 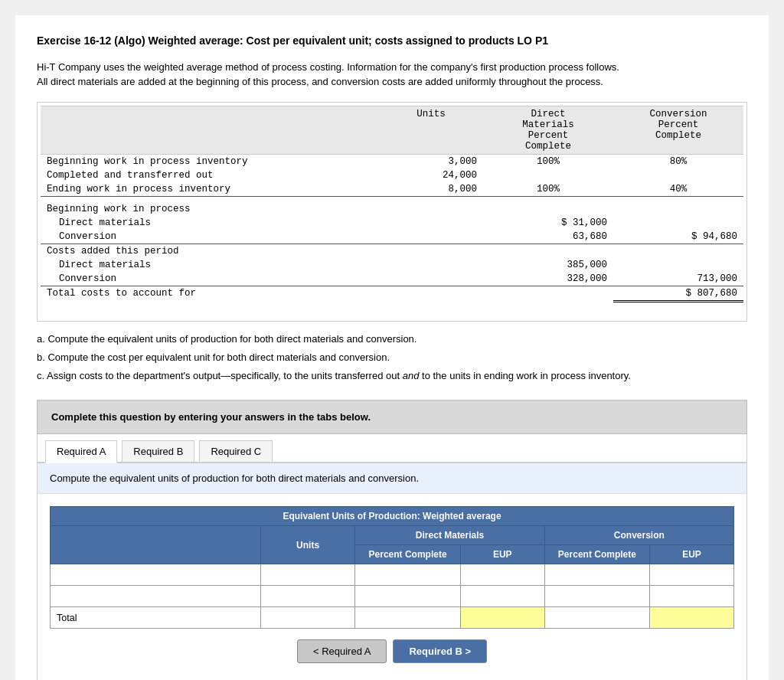 I want to click on page-title: Exercise 16-12 (Algo) Weighted average: …, so click(x=392, y=41).